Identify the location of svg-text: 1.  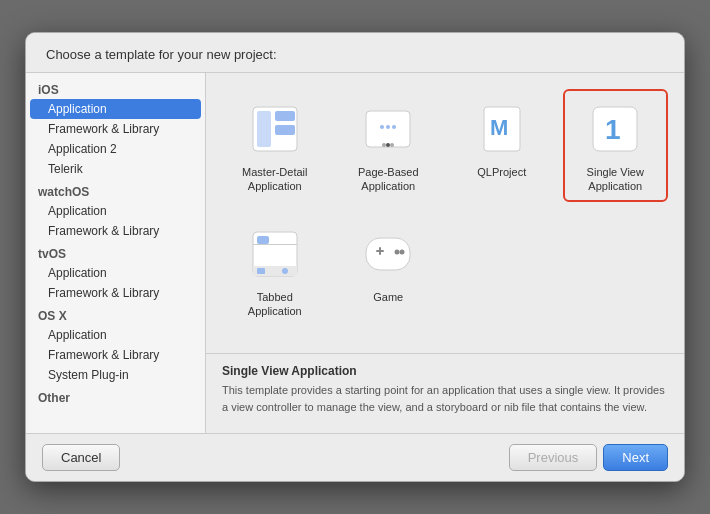
(613, 130).